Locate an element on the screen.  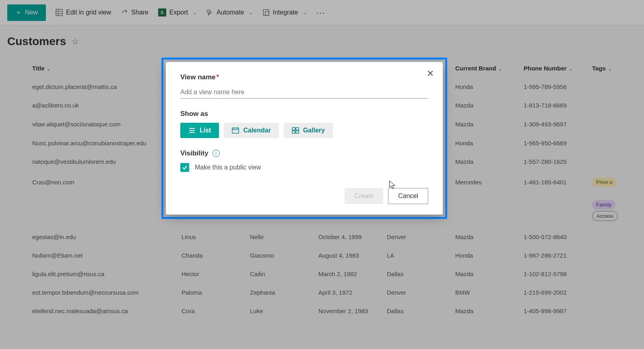
show-as-gallery: Gallery is located at coordinates (308, 130).